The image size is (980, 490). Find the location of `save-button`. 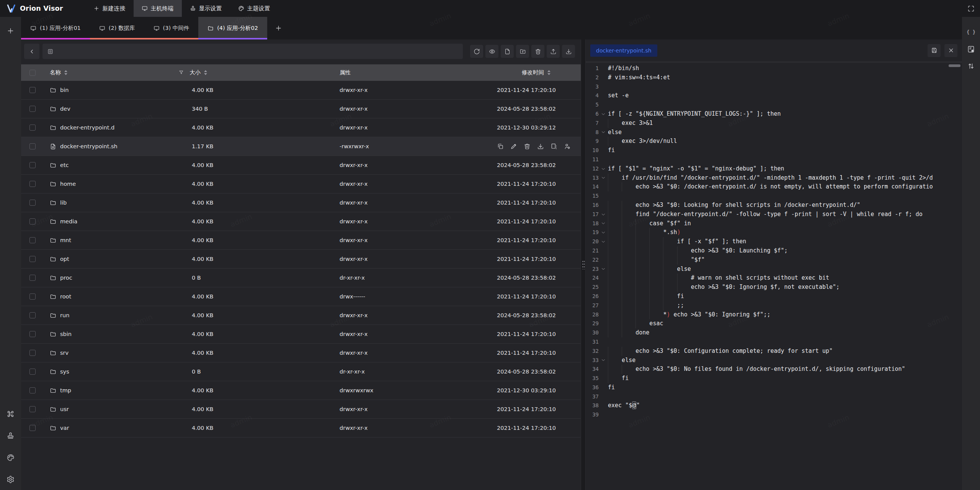

save-button is located at coordinates (934, 51).